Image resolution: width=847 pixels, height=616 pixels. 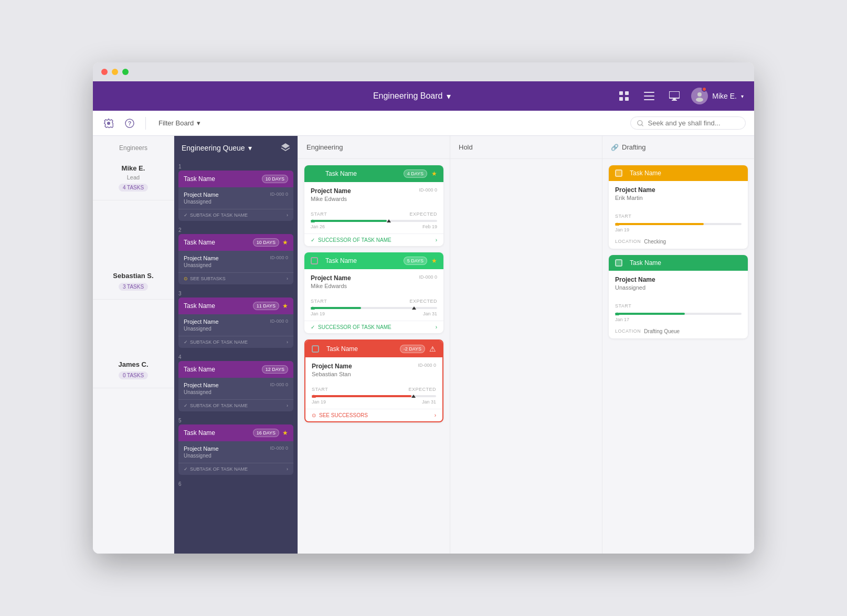 I want to click on task-1-star: ★, so click(x=435, y=174).